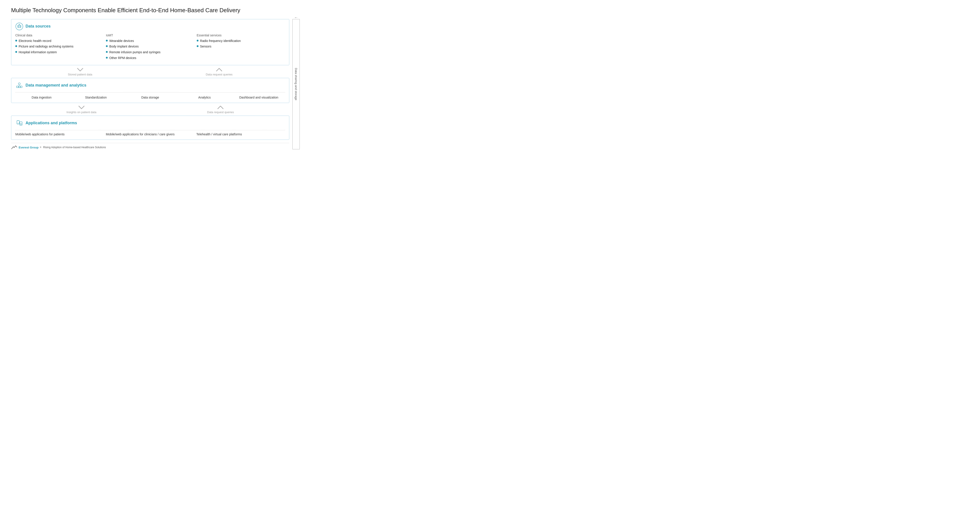  What do you see at coordinates (81, 110) in the screenshot?
I see `flow-2-left: Insights on patient data` at bounding box center [81, 110].